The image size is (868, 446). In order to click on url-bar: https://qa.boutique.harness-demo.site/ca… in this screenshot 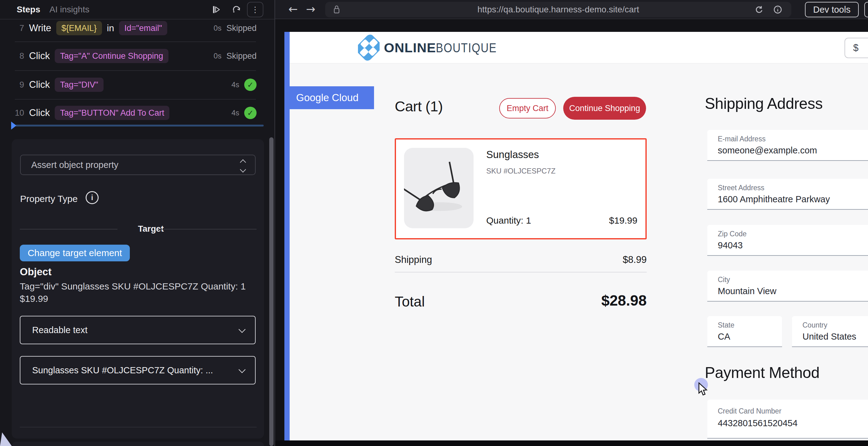, I will do `click(558, 9)`.